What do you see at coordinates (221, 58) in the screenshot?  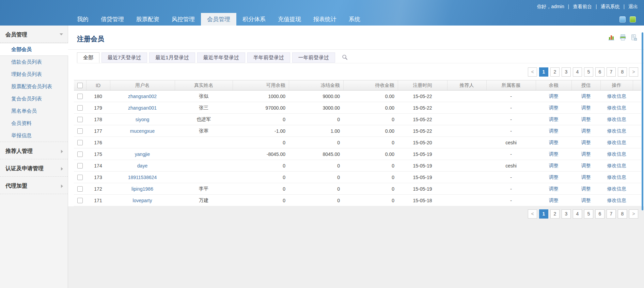 I see `filter-tab-3: 最近半年登录过` at bounding box center [221, 58].